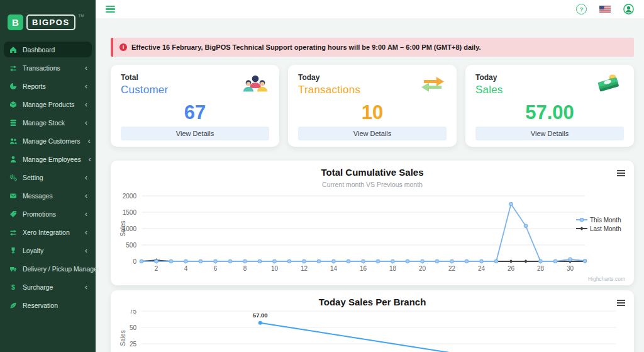 The width and height of the screenshot is (644, 352). What do you see at coordinates (599, 220) in the screenshot?
I see `legend-item-this-month: This Month` at bounding box center [599, 220].